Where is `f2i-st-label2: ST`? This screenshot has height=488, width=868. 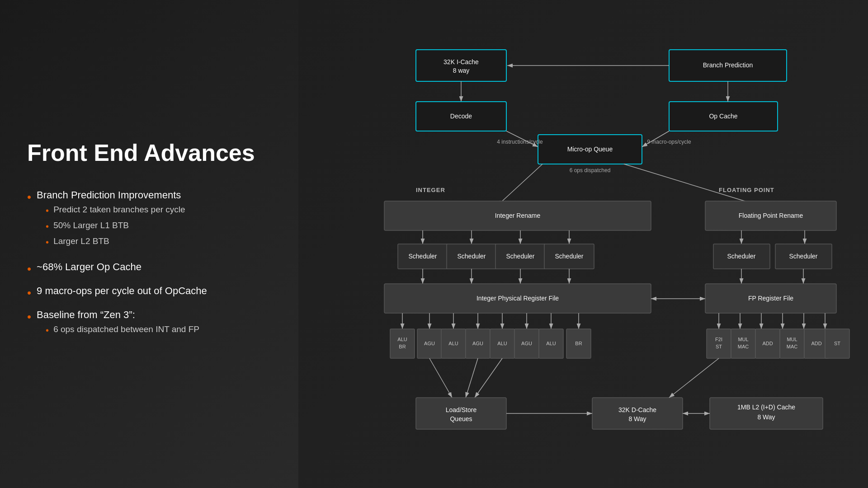
f2i-st-label2: ST is located at coordinates (719, 347).